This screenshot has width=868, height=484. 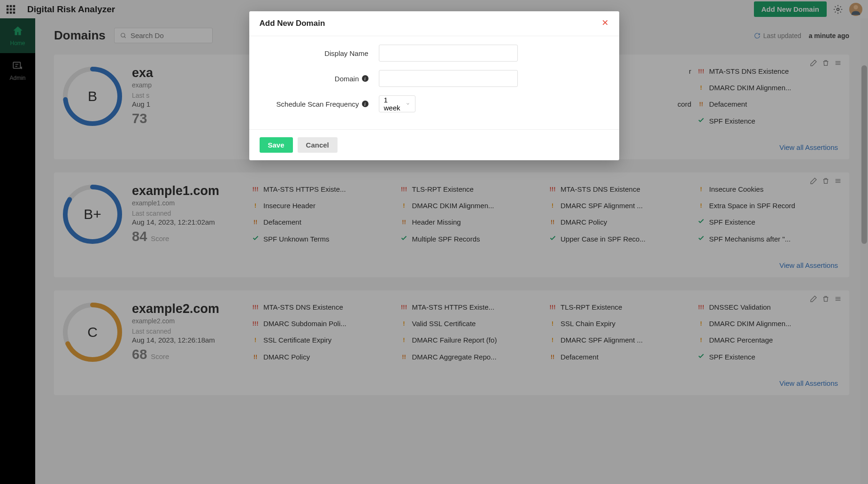 What do you see at coordinates (317, 145) in the screenshot?
I see `cancel-button: Cancel` at bounding box center [317, 145].